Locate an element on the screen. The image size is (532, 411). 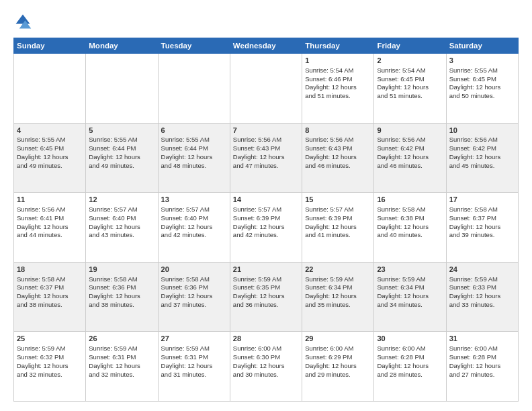
day-cell-4: 4Sunrise: 5:55 AM Sunset: 6:45 PM Daylig… is located at coordinates (50, 158).